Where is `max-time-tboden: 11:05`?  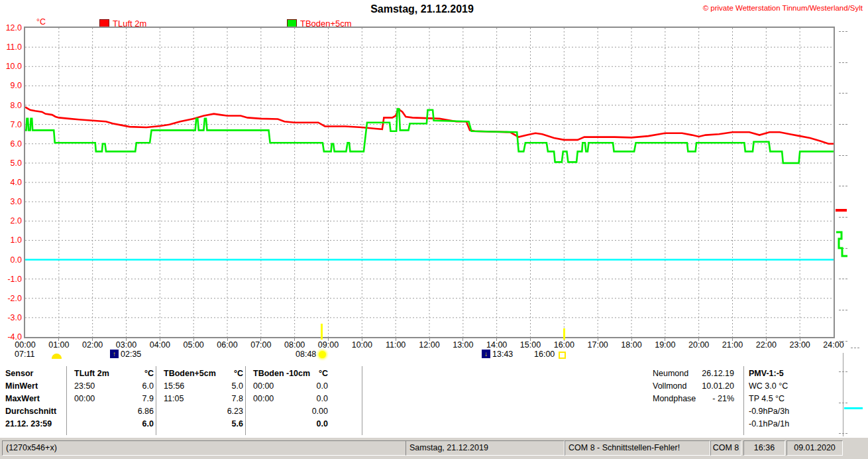 max-time-tboden: 11:05 is located at coordinates (174, 399).